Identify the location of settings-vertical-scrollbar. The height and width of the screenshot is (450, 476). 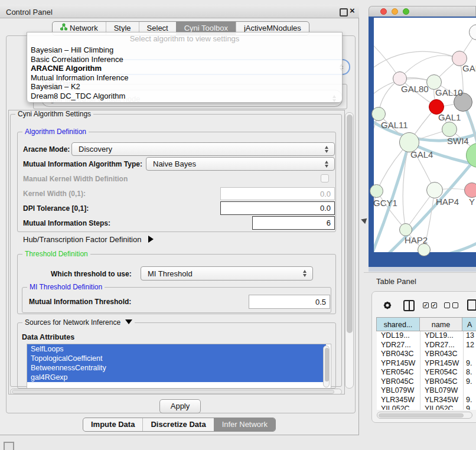
(350, 250).